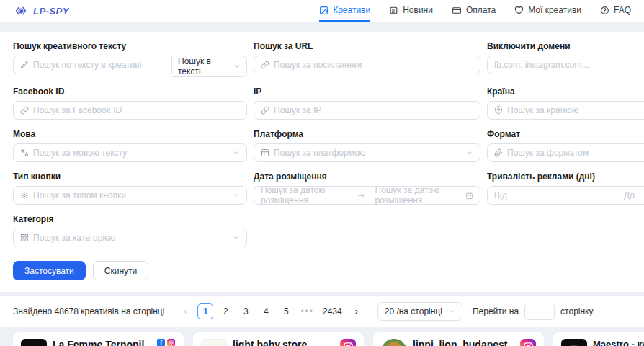 This screenshot has width=644, height=346. I want to click on field-label: Facebook ID, so click(130, 92).